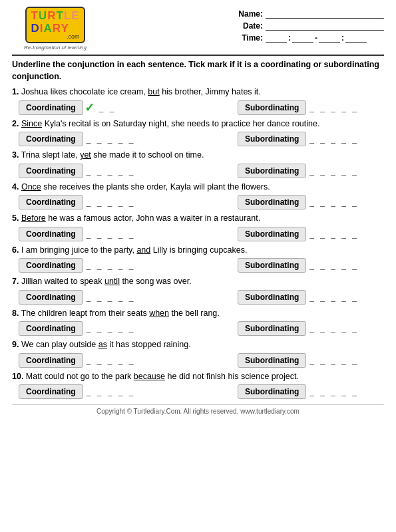 Image resolution: width=396 pixels, height=532 pixels. Describe the element at coordinates (153, 92) in the screenshot. I see `underlined-word: but` at that location.